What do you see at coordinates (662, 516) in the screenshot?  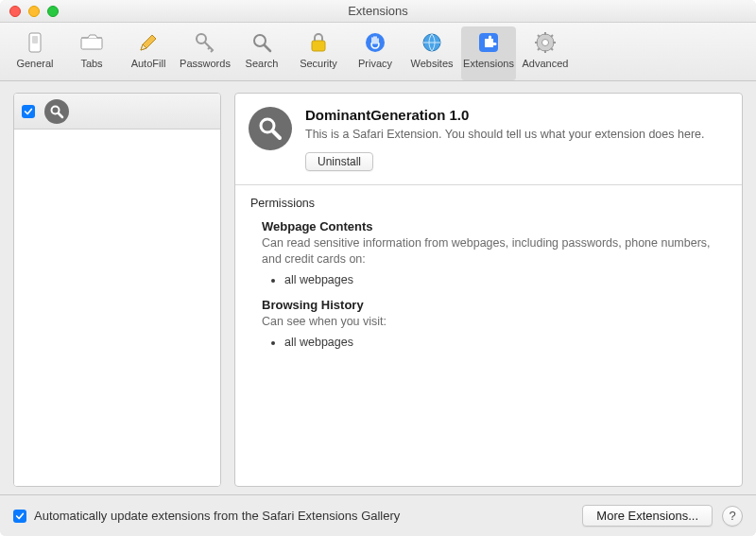 I see `footer-right: More Extensions... ?` at bounding box center [662, 516].